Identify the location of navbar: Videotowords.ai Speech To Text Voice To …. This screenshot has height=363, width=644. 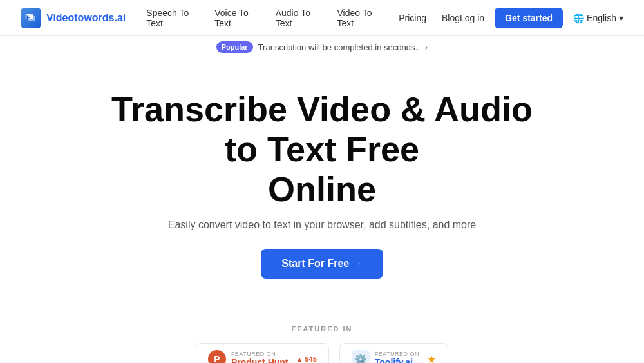
(322, 18).